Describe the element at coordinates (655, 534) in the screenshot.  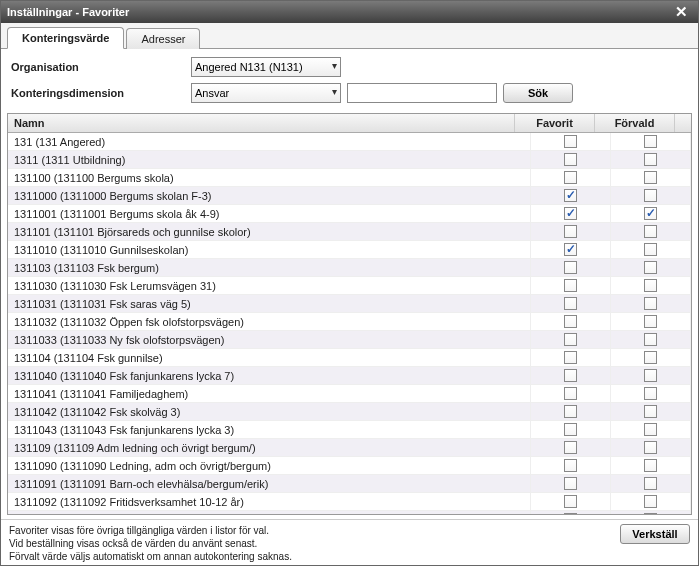
I see `apply-button: Verkställ` at that location.